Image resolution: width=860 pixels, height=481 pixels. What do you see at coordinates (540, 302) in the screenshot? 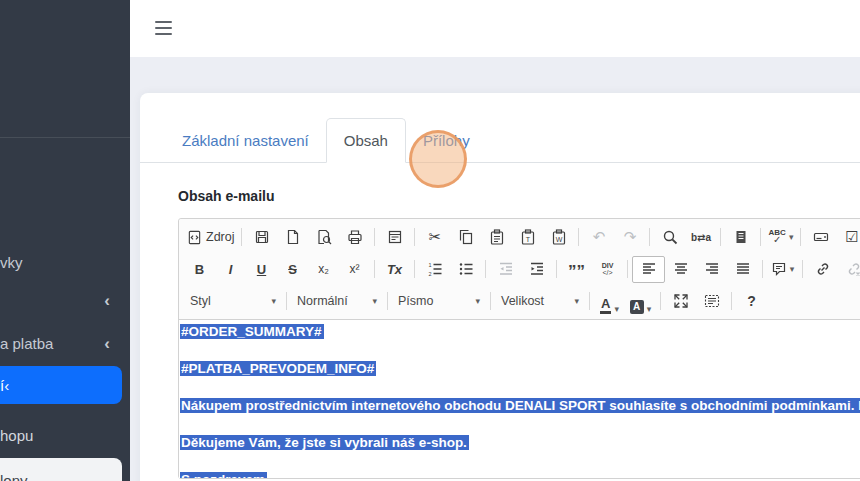
I see `size-combo: Velikost ▾` at bounding box center [540, 302].